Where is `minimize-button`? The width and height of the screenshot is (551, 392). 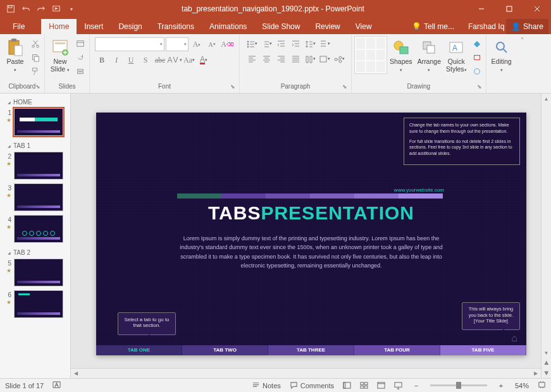
minimize-button is located at coordinates (481, 9).